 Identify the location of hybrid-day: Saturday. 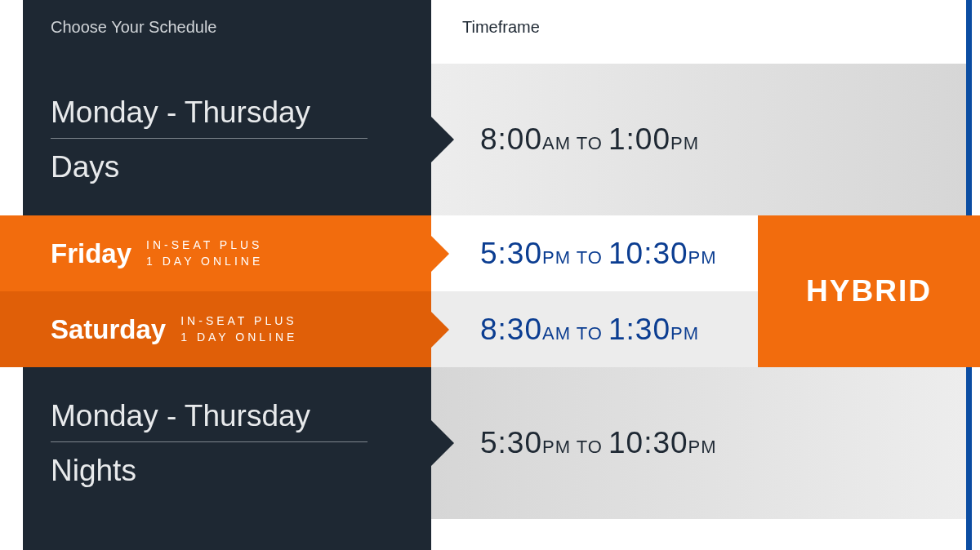
(108, 330).